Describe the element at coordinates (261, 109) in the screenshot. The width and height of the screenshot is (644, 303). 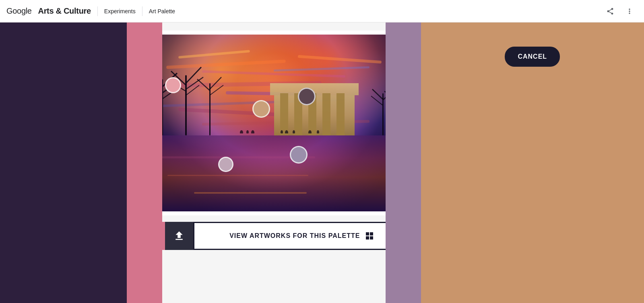
I see `color-dot-tan` at that location.